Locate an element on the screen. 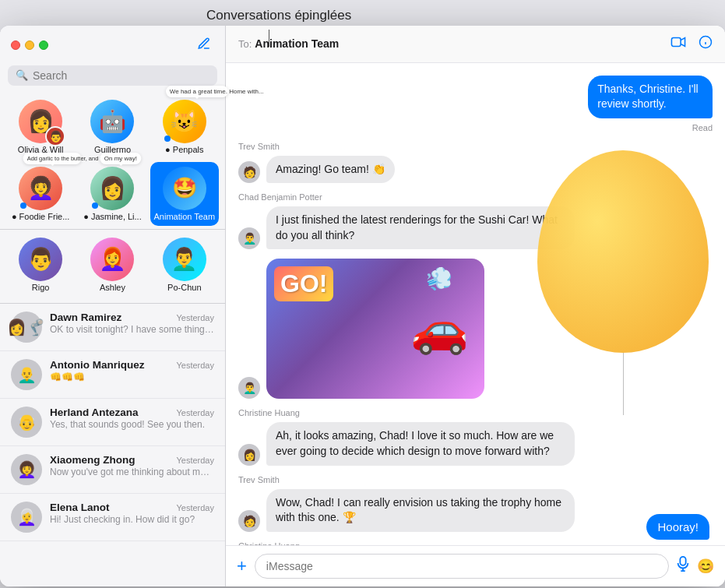 This screenshot has height=588, width=725. video-call-button is located at coordinates (678, 44).